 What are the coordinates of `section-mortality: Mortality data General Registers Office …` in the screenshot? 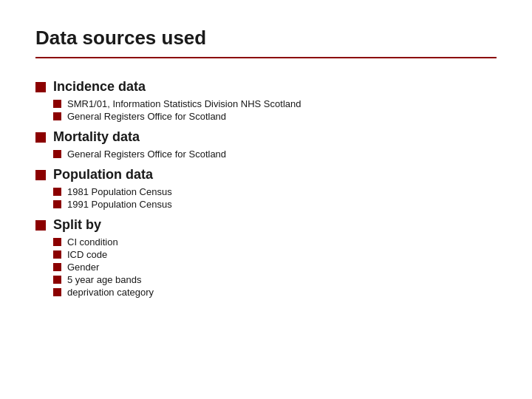 It's located at (266, 145).